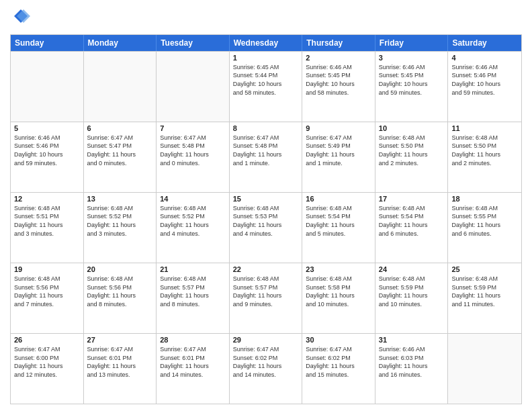 The height and width of the screenshot is (411, 532). What do you see at coordinates (266, 80) in the screenshot?
I see `cell-info: Sunrise: 6:45 AM Sunset: 5:44 PM Dayligh…` at bounding box center [266, 80].